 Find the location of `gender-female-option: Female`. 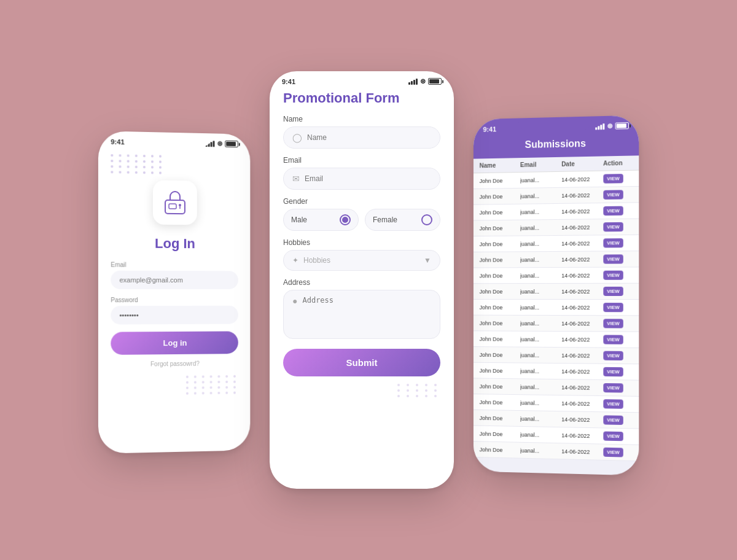

gender-female-option: Female is located at coordinates (403, 220).